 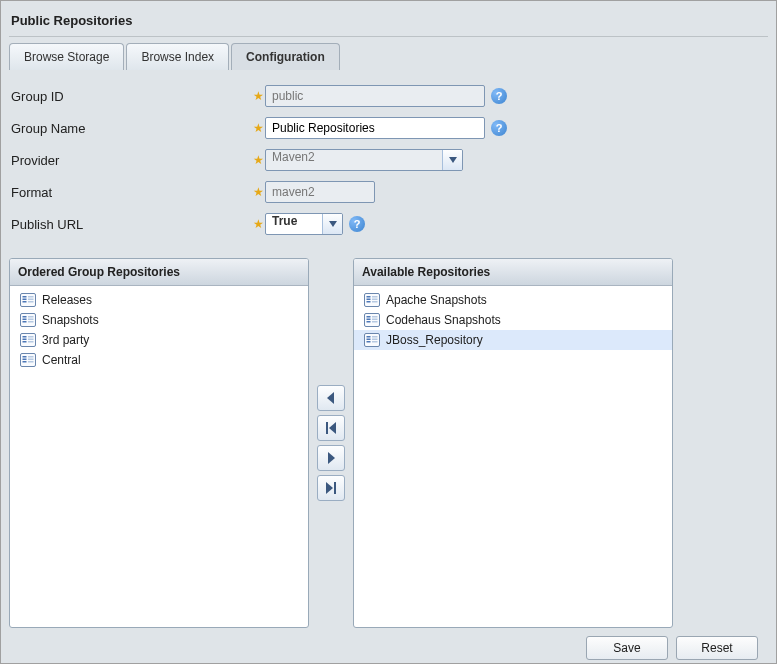 What do you see at coordinates (159, 340) in the screenshot?
I see `list-item: 3rd party` at bounding box center [159, 340].